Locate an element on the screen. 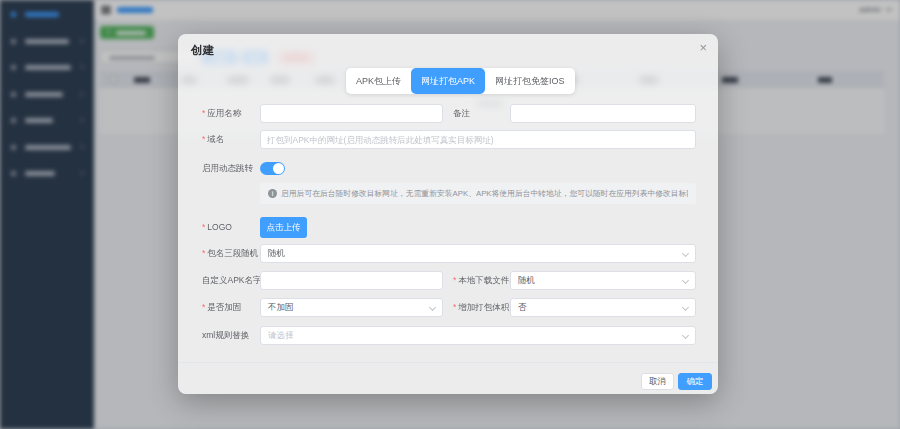  remark-label: 备注 is located at coordinates (462, 114).